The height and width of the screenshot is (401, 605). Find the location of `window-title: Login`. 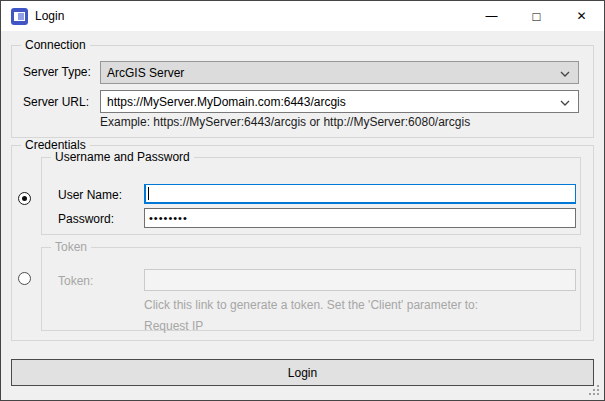

window-title: Login is located at coordinates (50, 16).